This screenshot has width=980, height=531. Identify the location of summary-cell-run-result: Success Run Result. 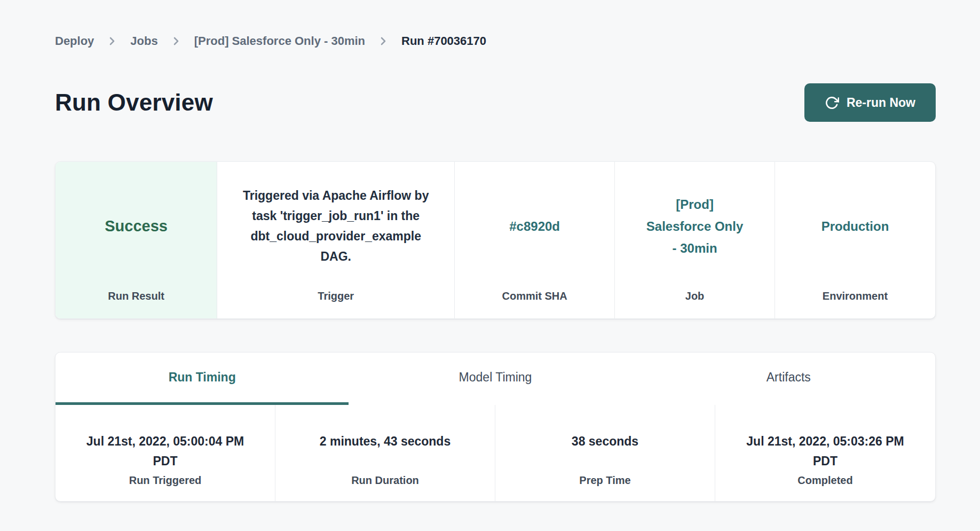
(137, 240).